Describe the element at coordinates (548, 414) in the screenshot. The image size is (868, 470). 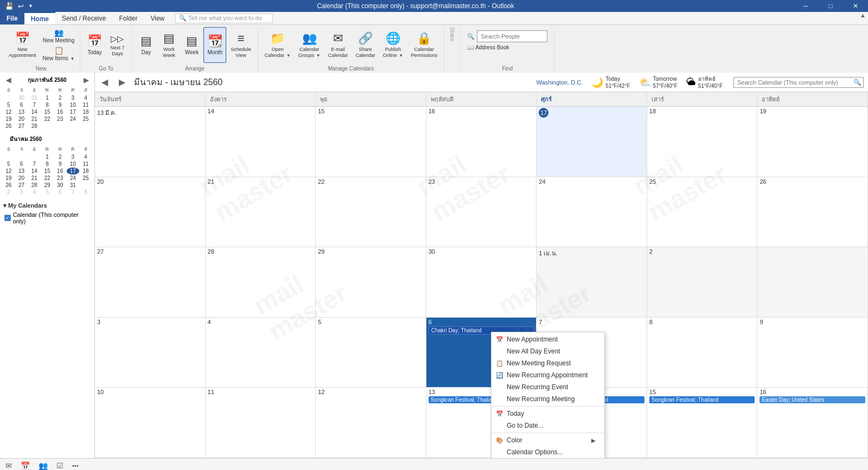
I see `ctx-today: 📅 Today` at that location.